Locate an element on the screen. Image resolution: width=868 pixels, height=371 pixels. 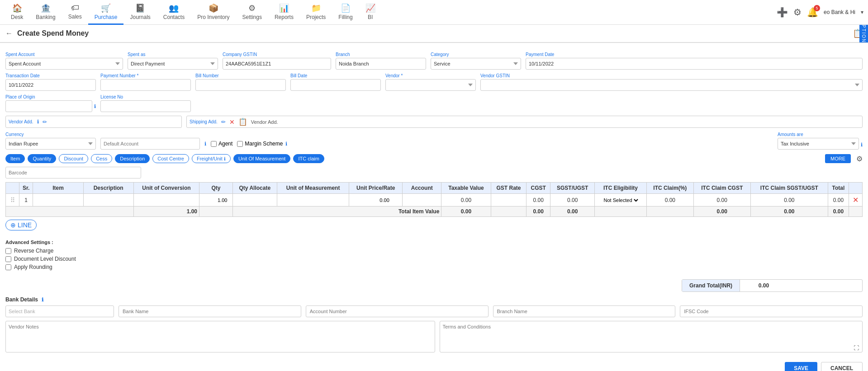
branch-name-input is located at coordinates (584, 311).